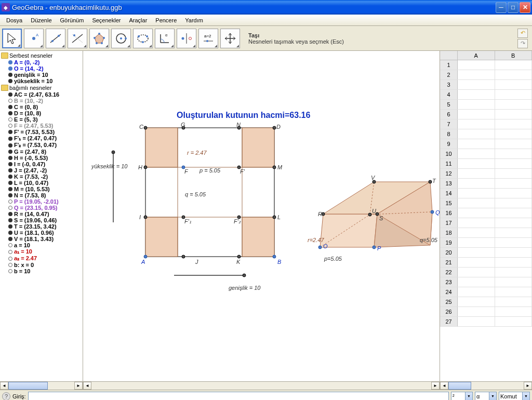  Describe the element at coordinates (525, 7) in the screenshot. I see `close-button: ✕` at that location.